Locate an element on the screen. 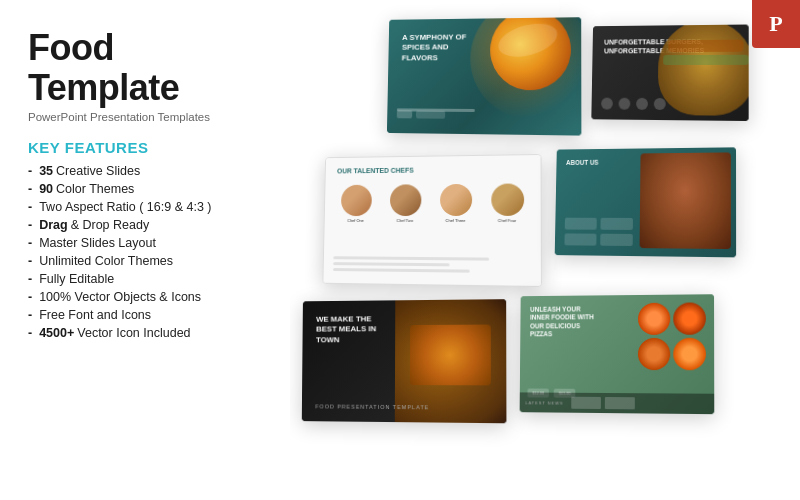 The width and height of the screenshot is (800, 500). feature-item-8: 100% Vector Objects & Icons is located at coordinates (145, 297).